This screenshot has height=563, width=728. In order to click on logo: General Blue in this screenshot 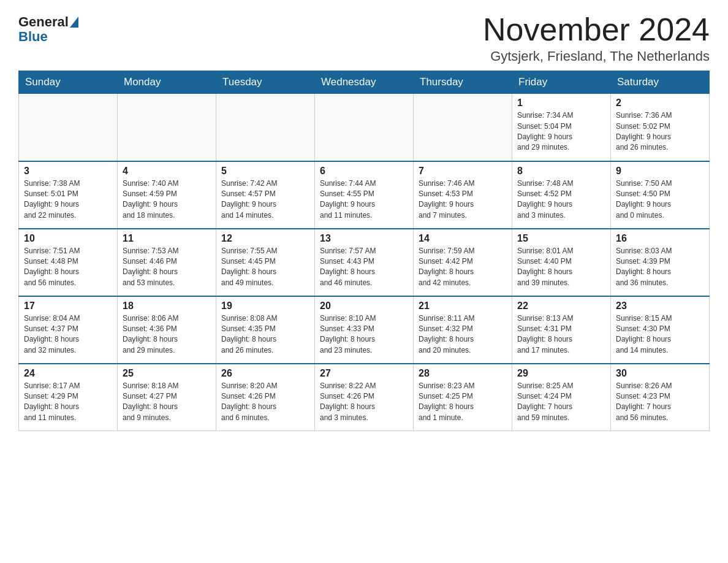, I will do `click(49, 28)`.